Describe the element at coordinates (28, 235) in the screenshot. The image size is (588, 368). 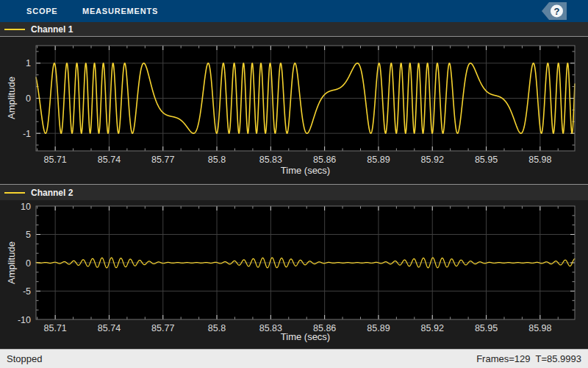
I see `y-tick-label: 5` at that location.